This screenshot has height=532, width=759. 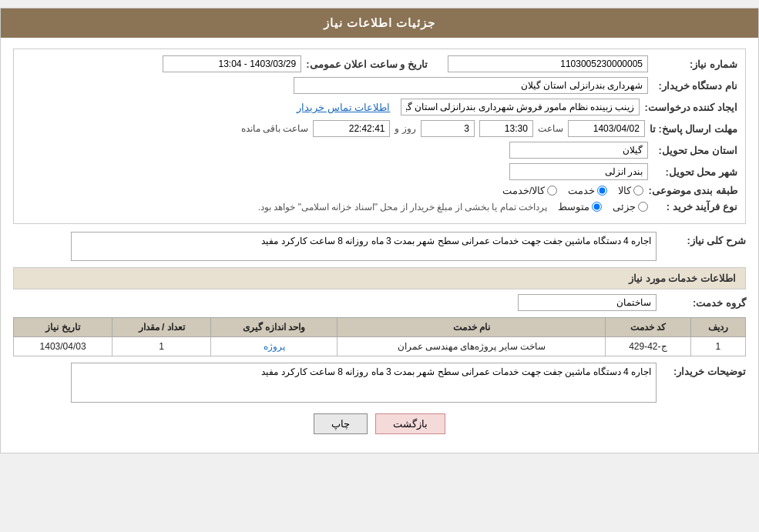 I want to click on table-row: 1 ج-42-429 ساخت سایر پروژه‌های مهندسی عم…, so click(x=380, y=346).